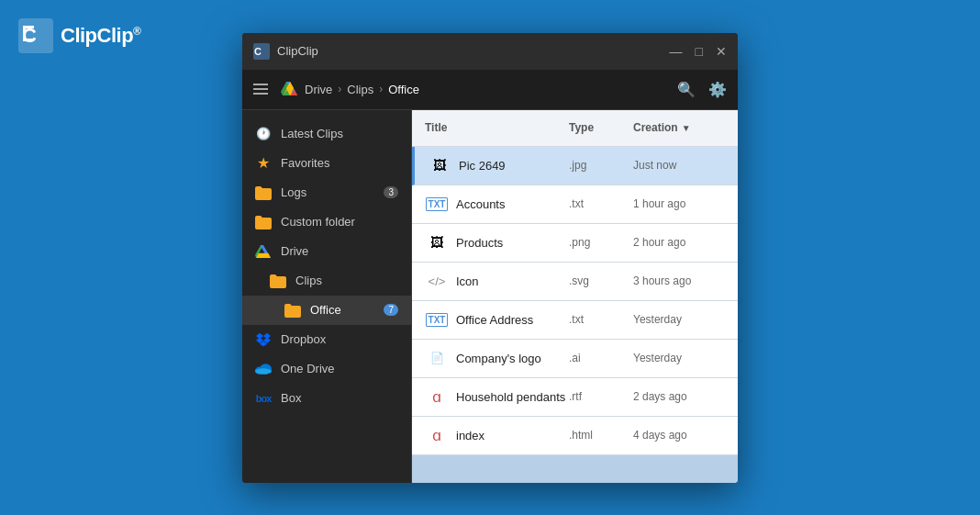  I want to click on file-type: .svg, so click(601, 281).